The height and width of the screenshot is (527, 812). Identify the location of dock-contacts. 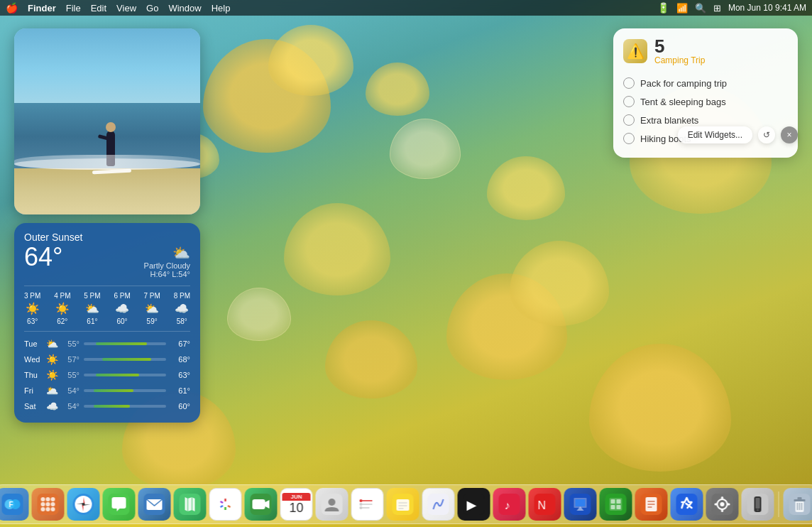
(332, 504).